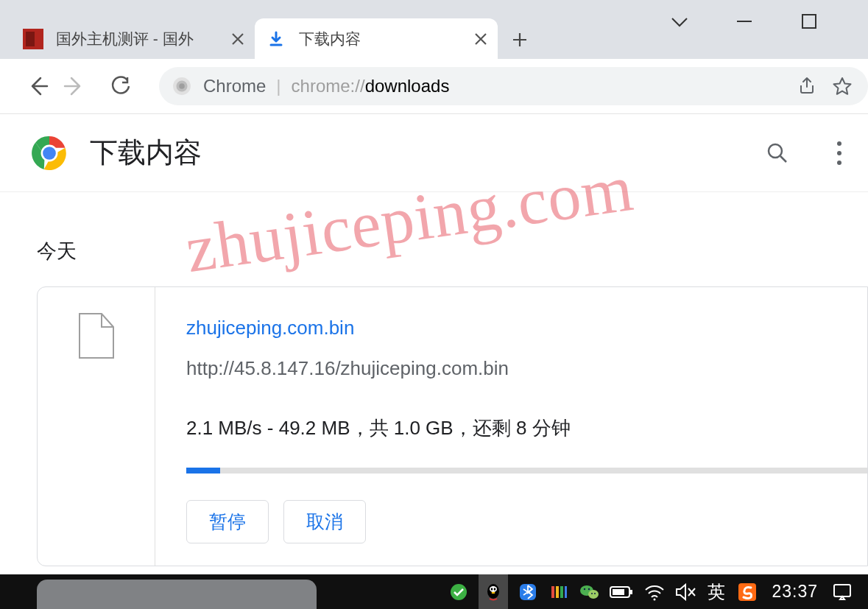  What do you see at coordinates (766, 21) in the screenshot?
I see `window-controls` at bounding box center [766, 21].